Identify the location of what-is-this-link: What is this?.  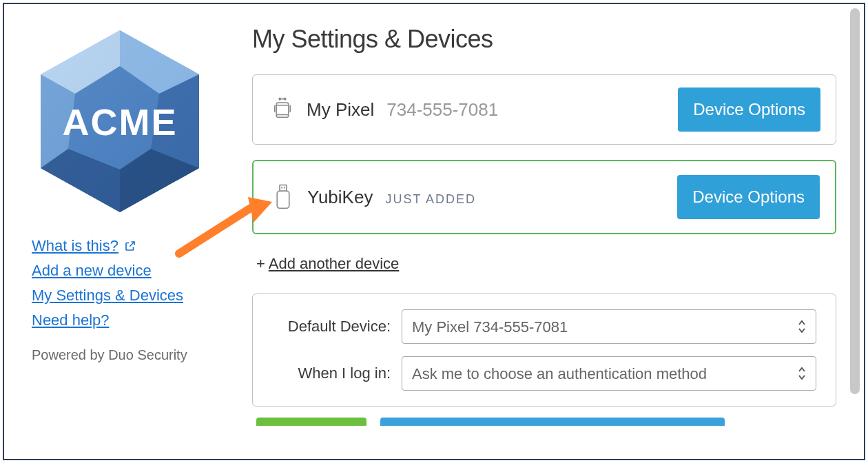
(84, 246).